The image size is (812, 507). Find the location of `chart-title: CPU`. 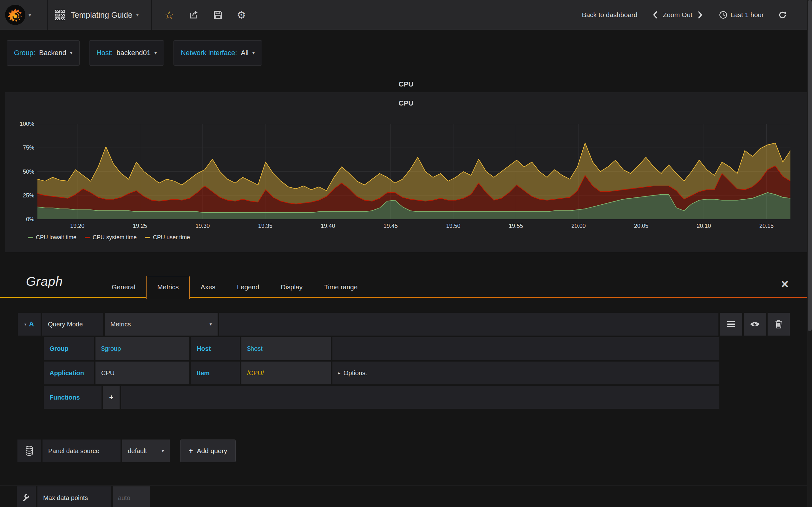

chart-title: CPU is located at coordinates (406, 103).